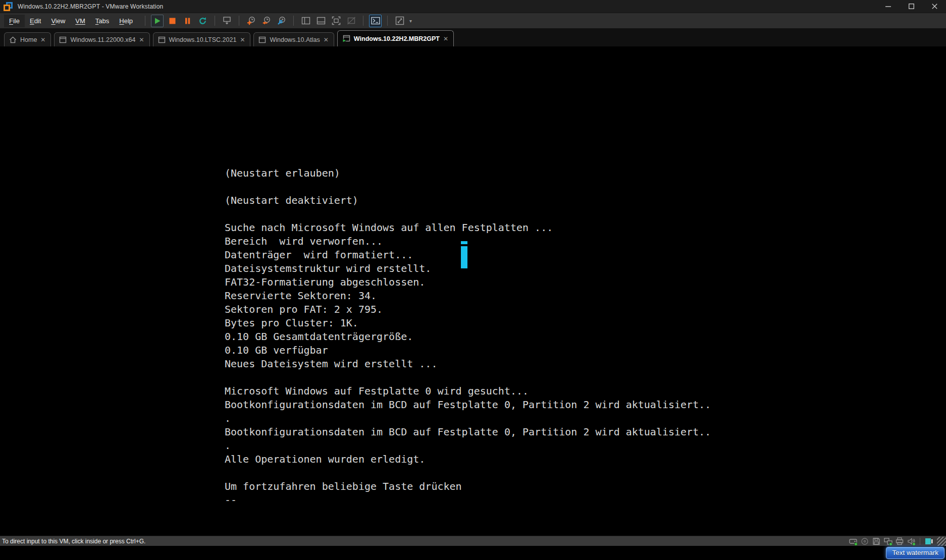 The image size is (946, 560). I want to click on text-watermark-badge: Text watermark, so click(915, 553).